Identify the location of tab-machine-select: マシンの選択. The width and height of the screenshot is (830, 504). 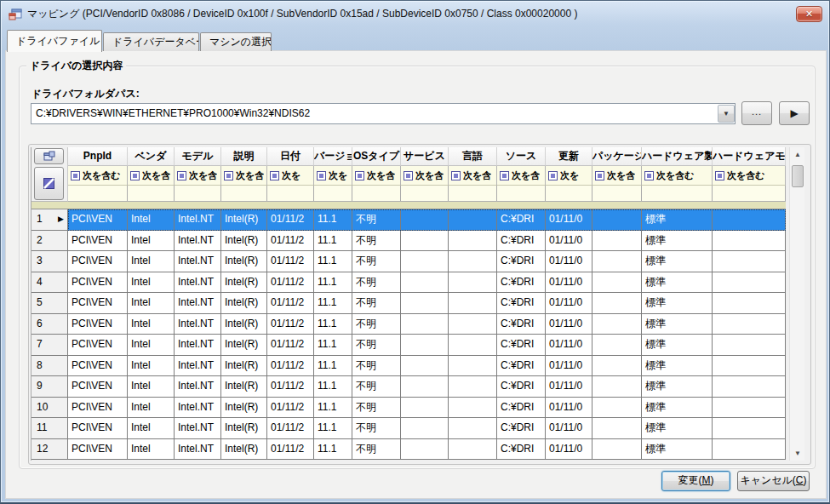
(236, 42).